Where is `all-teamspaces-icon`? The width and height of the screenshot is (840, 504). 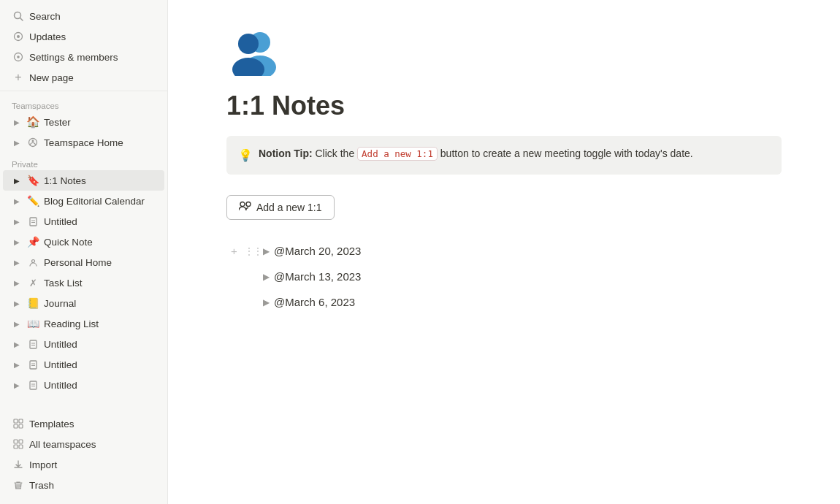 all-teamspaces-icon is located at coordinates (18, 444).